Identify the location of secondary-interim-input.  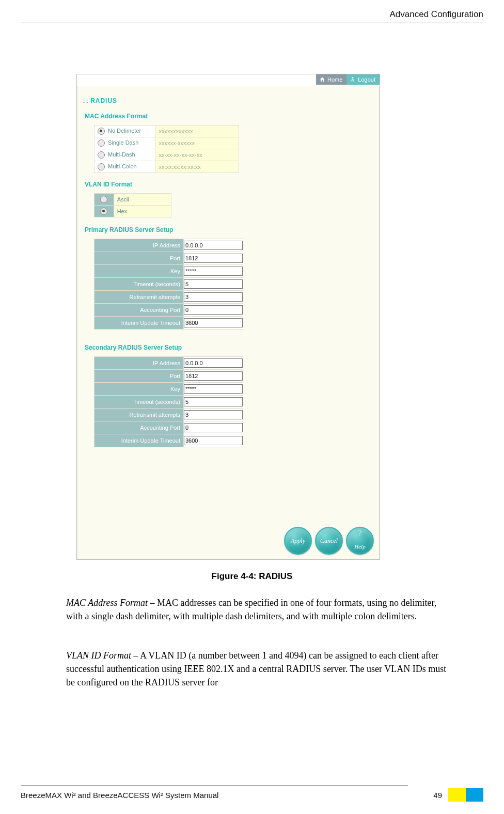
(213, 441).